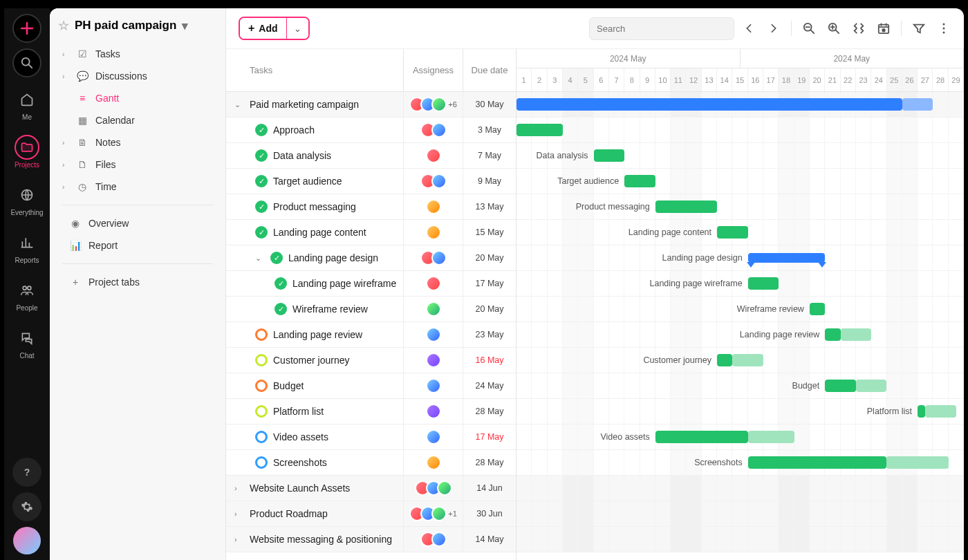 The height and width of the screenshot is (560, 968). What do you see at coordinates (138, 98) in the screenshot?
I see `nav-gantt: ≡ Gantt` at bounding box center [138, 98].